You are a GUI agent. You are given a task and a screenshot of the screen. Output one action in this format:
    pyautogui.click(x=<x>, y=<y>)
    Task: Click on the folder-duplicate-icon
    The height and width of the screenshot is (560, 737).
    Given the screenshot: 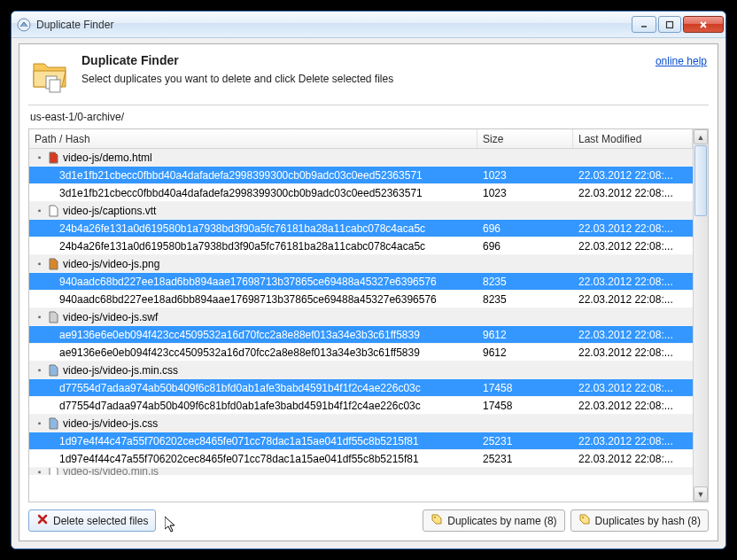 What is the action you would take?
    pyautogui.click(x=50, y=74)
    